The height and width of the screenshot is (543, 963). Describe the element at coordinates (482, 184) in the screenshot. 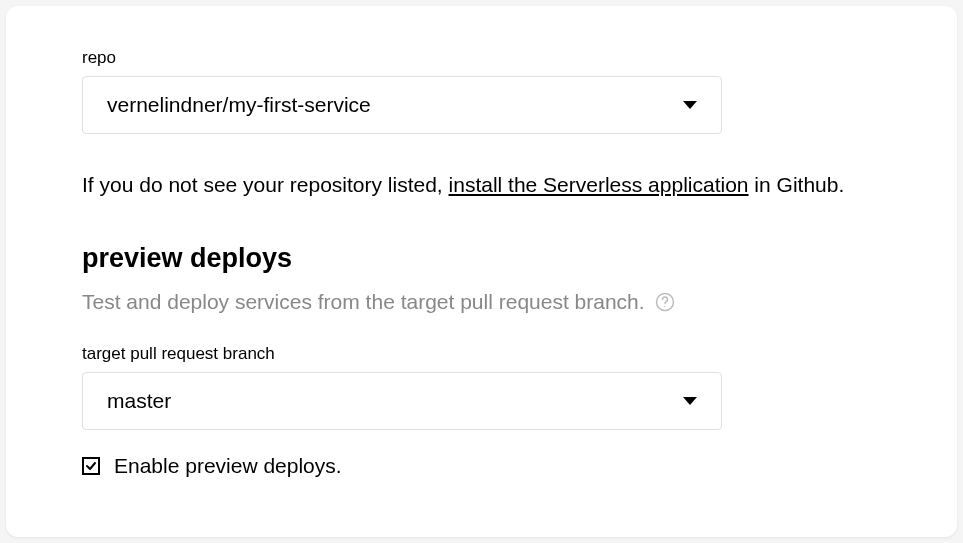

I see `repo-help-text: If you do not see your repository listed…` at that location.